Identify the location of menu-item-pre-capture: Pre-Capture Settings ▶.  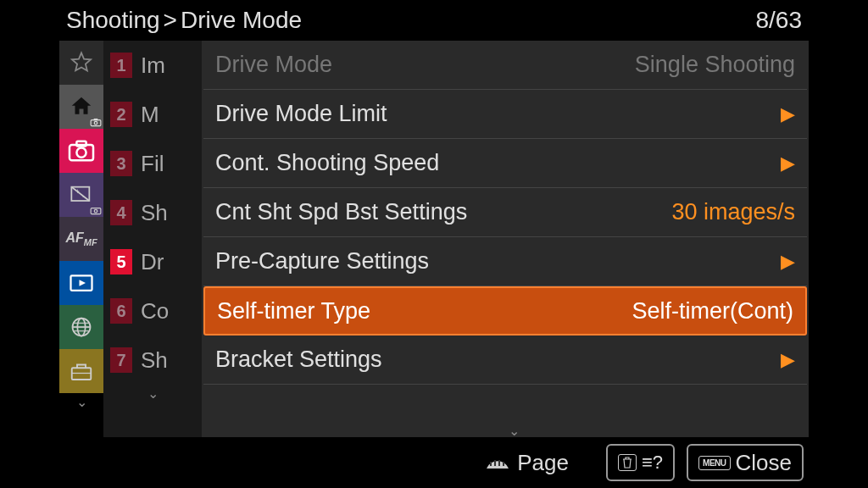
(505, 262).